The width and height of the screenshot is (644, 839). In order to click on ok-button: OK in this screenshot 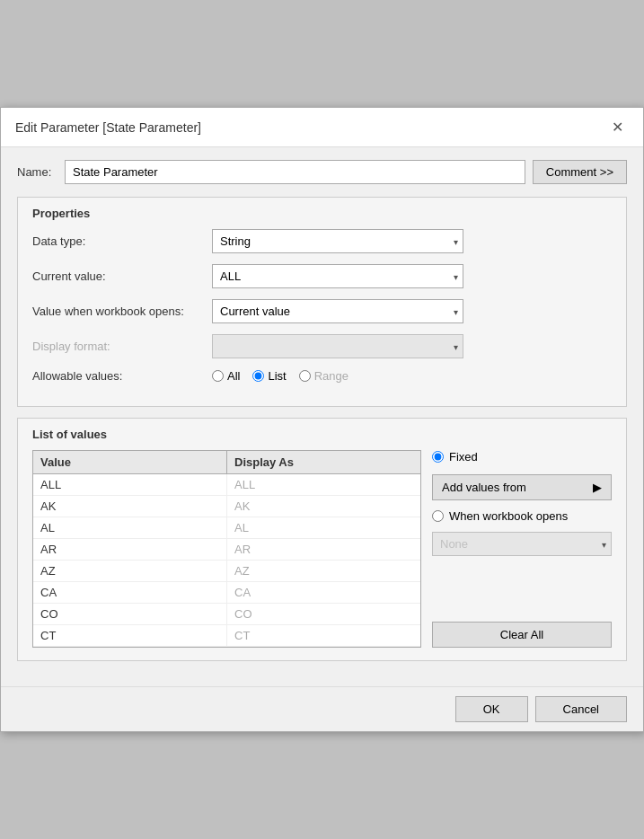, I will do `click(492, 710)`.